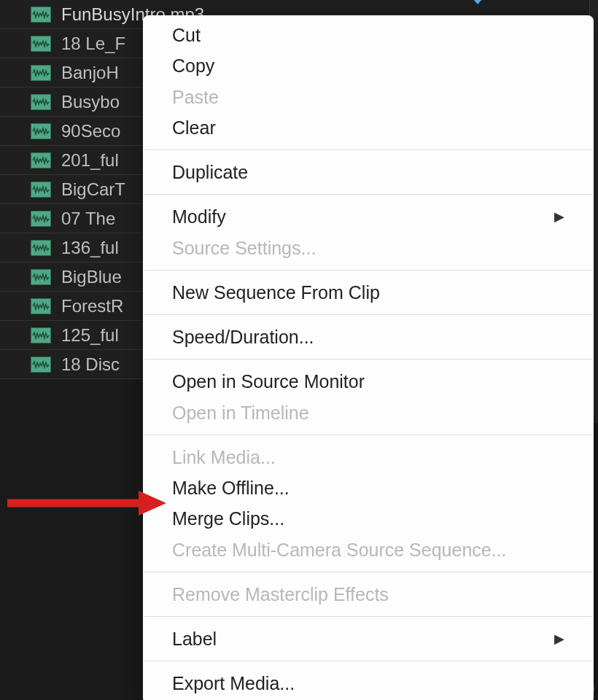  I want to click on file-name: BigBlue, so click(92, 277).